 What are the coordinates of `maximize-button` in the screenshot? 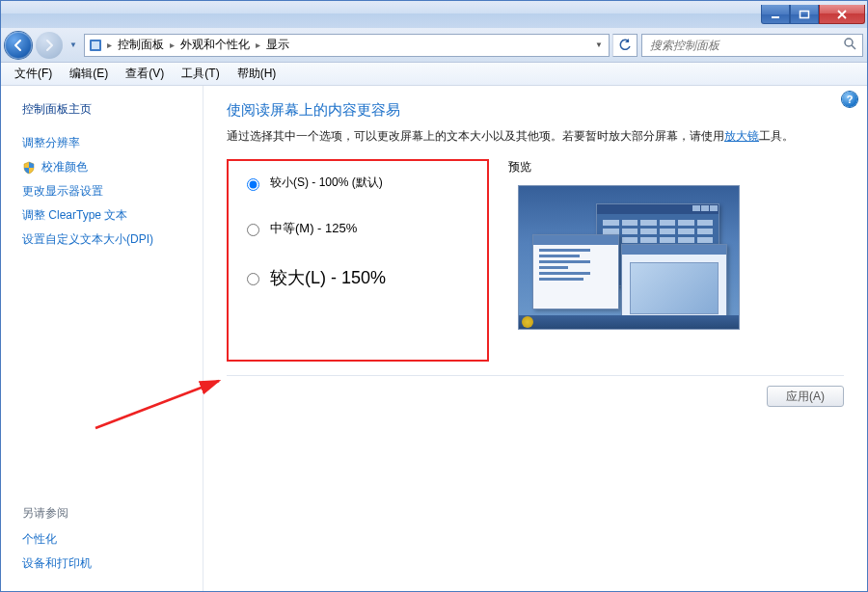 It's located at (804, 14).